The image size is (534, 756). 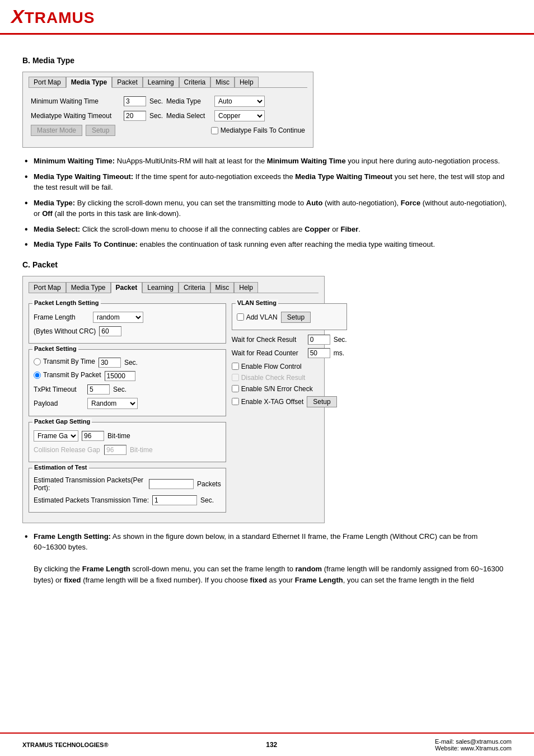 I want to click on tab-c-packet: Packet, so click(x=127, y=288).